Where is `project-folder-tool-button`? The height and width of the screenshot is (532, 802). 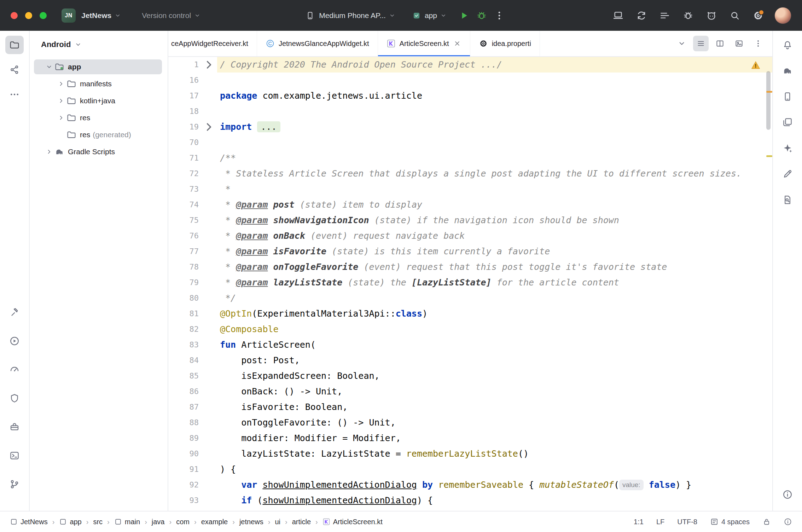 project-folder-tool-button is located at coordinates (14, 45).